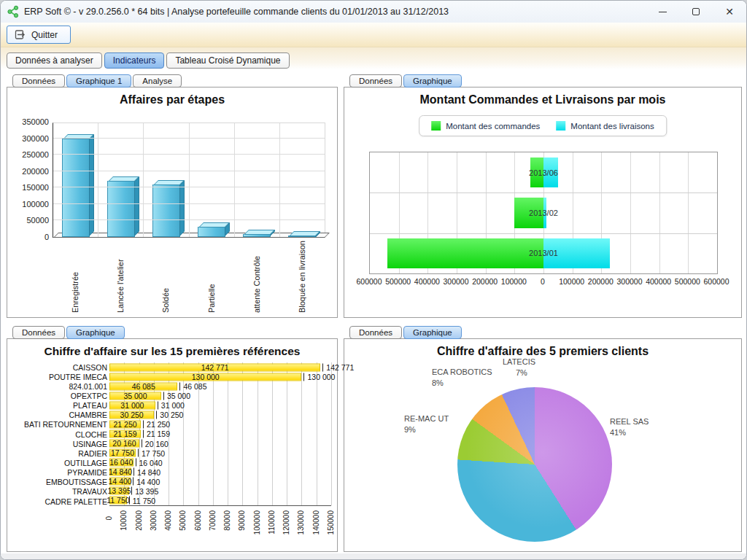  What do you see at coordinates (144, 491) in the screenshot?
I see `bar-value-outside: 13 395` at bounding box center [144, 491].